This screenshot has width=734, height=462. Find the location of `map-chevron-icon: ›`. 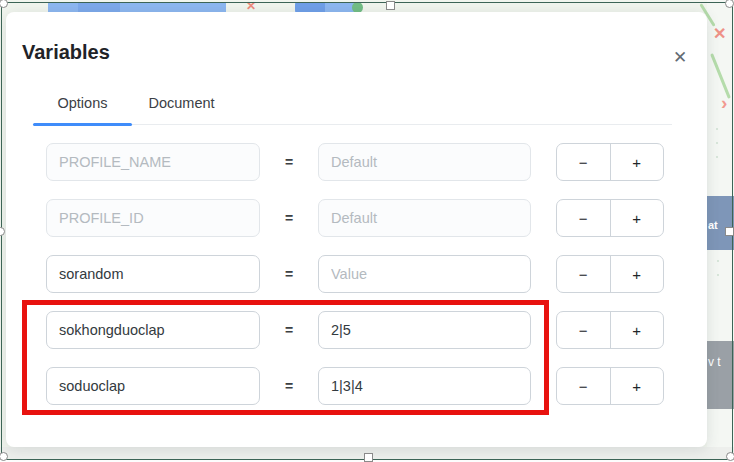

map-chevron-icon: › is located at coordinates (724, 103).